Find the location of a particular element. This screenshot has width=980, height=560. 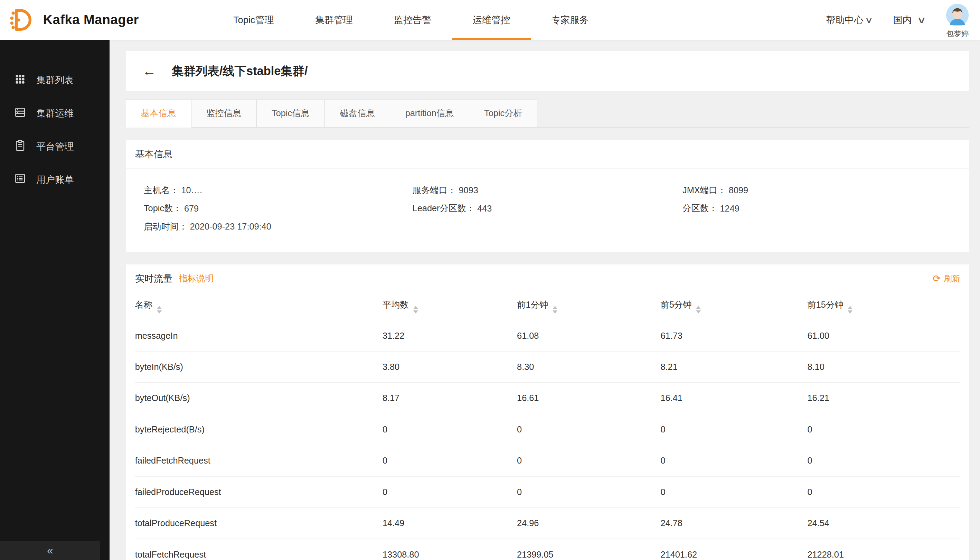

tab-disk-info: 磁盘信息 is located at coordinates (358, 114).